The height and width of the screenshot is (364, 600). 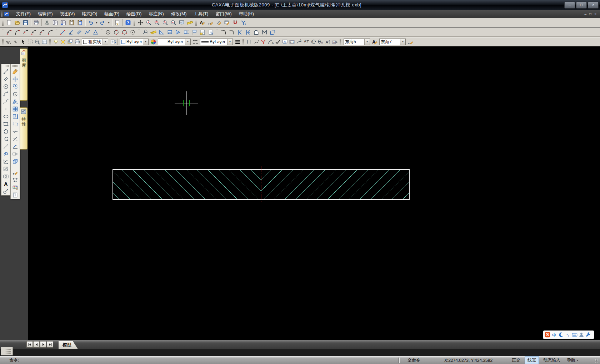 I want to click on plot-layer-button, so click(x=77, y=42).